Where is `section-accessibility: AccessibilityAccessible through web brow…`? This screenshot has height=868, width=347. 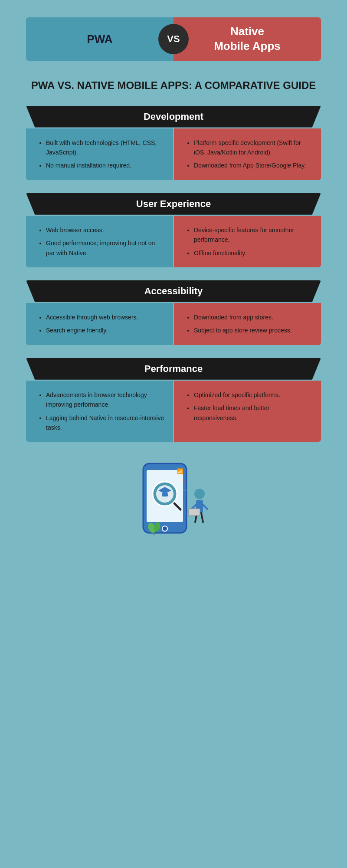 section-accessibility: AccessibilityAccessible through web brow… is located at coordinates (174, 312).